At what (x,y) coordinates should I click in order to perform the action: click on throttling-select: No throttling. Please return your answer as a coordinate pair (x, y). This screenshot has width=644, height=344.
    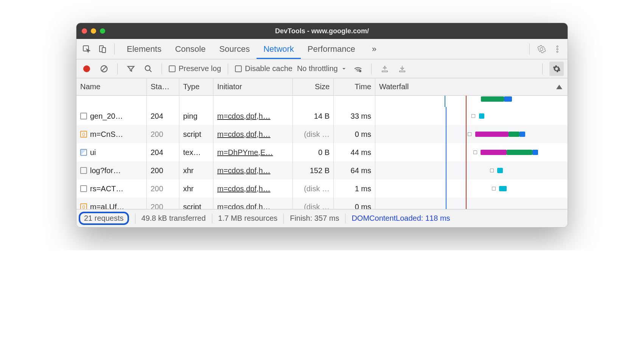
    Looking at the image, I should click on (322, 69).